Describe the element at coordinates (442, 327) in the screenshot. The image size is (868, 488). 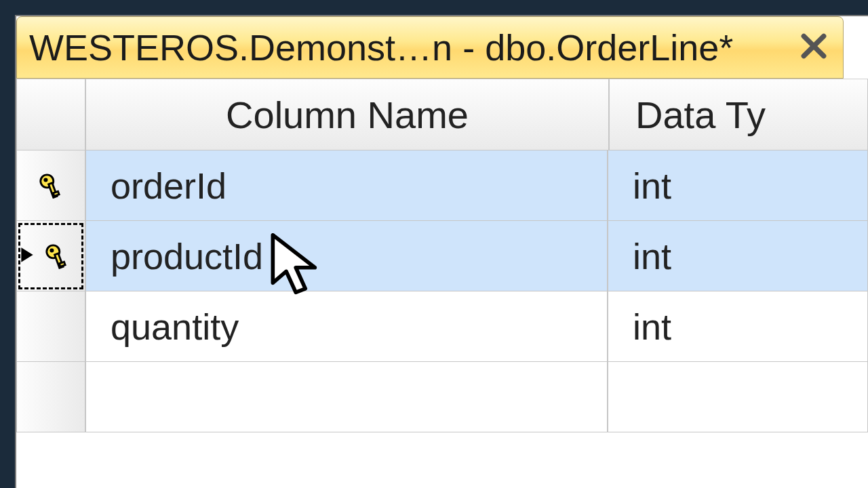
I see `table-row: quantityint` at that location.